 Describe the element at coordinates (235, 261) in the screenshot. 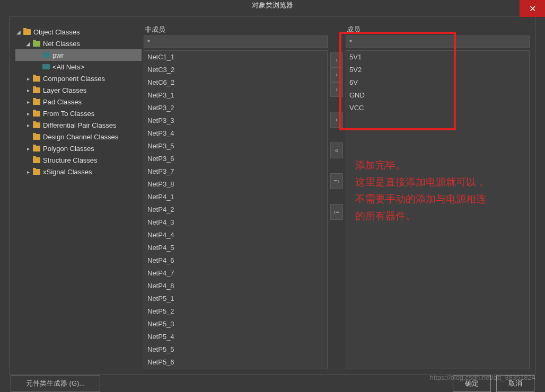

I see `list-item: NetP4_6` at that location.